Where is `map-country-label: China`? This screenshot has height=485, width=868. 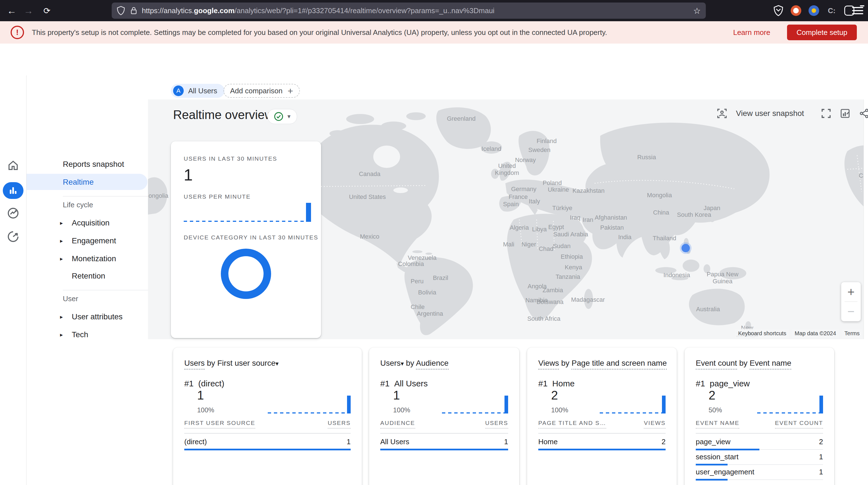 map-country-label: China is located at coordinates (661, 212).